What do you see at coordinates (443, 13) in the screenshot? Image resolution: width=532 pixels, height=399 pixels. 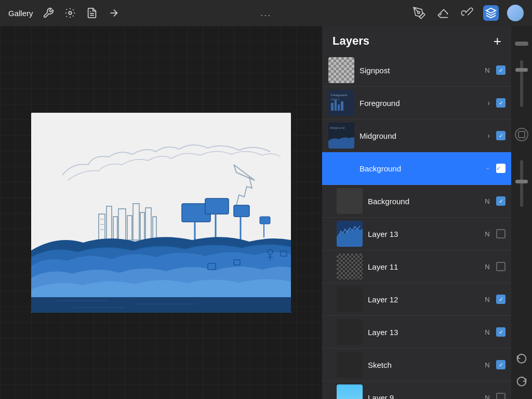 I see `eraser-icon` at bounding box center [443, 13].